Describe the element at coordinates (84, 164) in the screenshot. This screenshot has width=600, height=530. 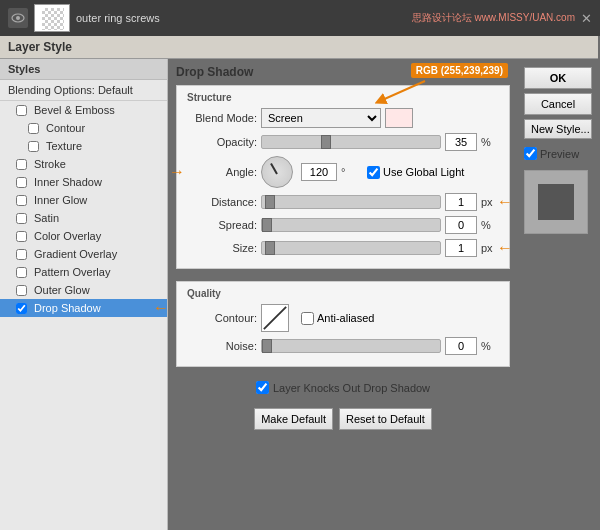
I see `sidebar-item-stroke: Stroke` at that location.